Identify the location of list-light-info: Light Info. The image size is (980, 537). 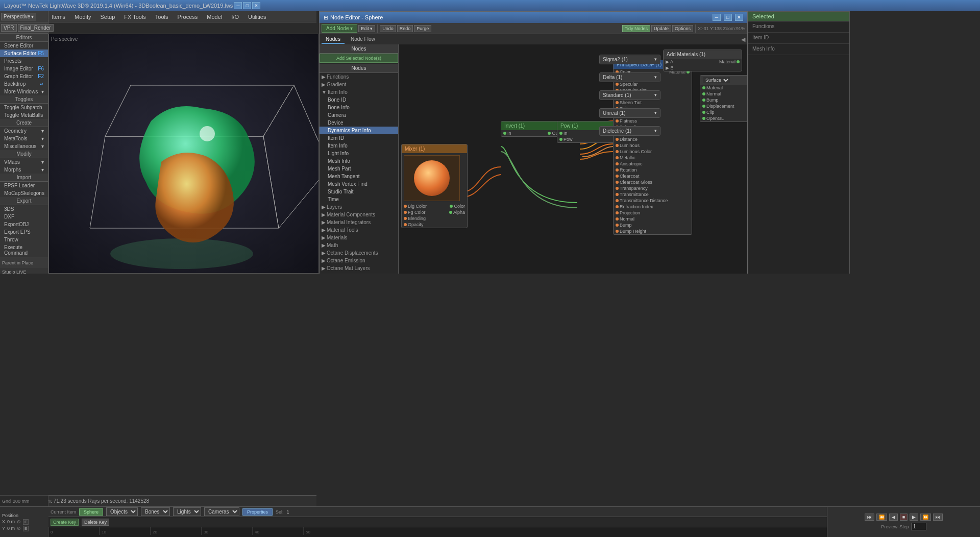
(359, 153).